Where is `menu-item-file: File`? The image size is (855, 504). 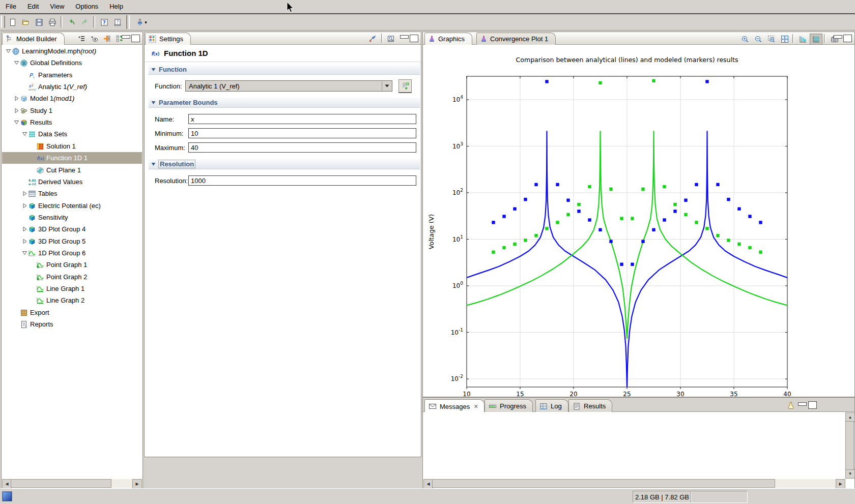 menu-item-file: File is located at coordinates (11, 6).